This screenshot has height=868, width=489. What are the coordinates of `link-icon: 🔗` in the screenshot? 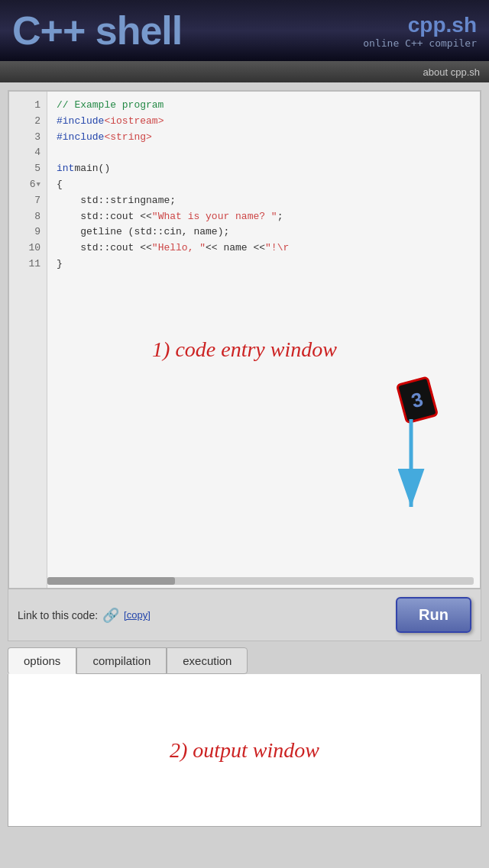 It's located at (111, 615).